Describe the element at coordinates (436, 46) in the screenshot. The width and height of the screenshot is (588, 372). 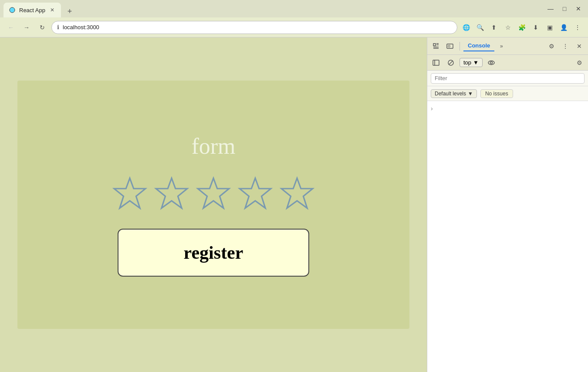
I see `devtools-inspect-icon` at that location.